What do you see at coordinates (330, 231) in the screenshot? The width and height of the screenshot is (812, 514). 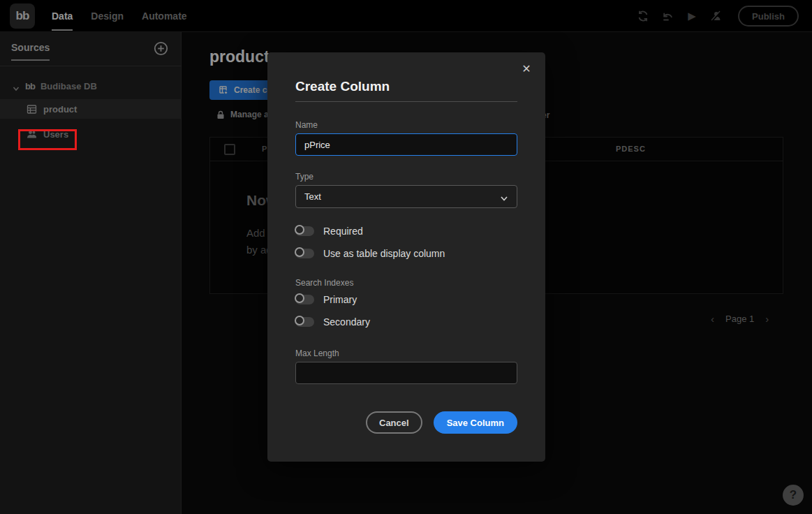 I see `required-toggle: Required` at bounding box center [330, 231].